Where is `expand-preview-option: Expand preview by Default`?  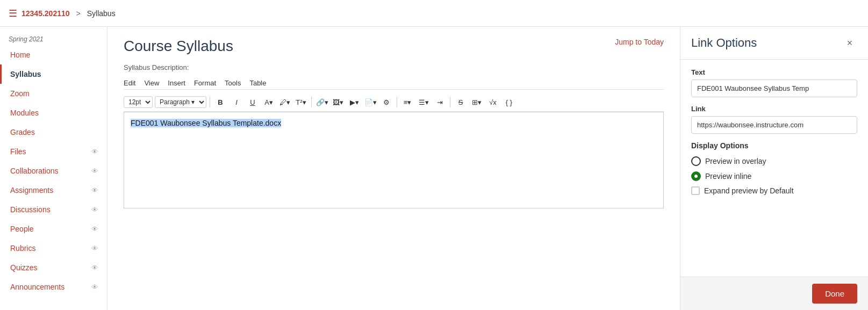 expand-preview-option: Expand preview by Default is located at coordinates (774, 191).